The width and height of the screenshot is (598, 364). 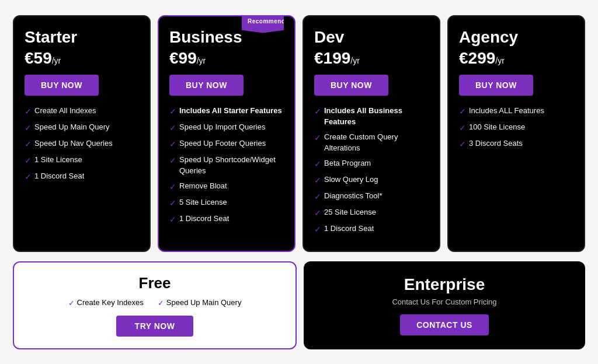 What do you see at coordinates (444, 325) in the screenshot?
I see `contact-us-button: CONTACT US` at bounding box center [444, 325].